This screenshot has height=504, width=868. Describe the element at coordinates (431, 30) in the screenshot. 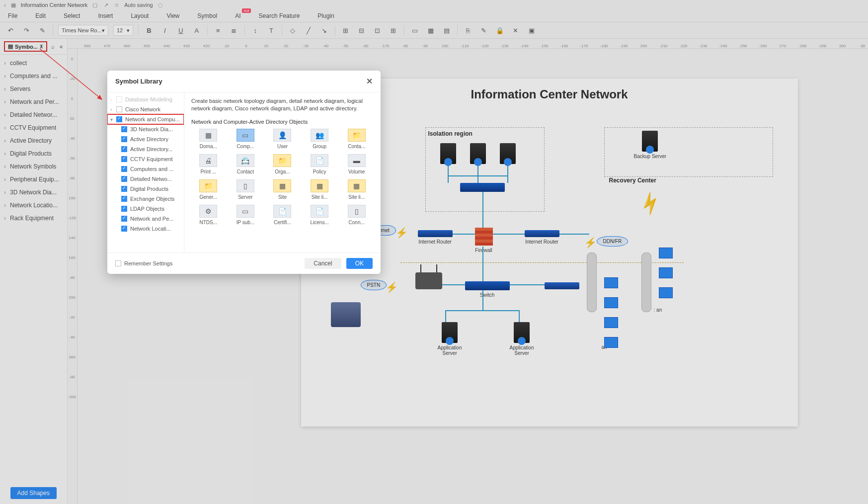

I see `insert-table-icon: ▦` at that location.